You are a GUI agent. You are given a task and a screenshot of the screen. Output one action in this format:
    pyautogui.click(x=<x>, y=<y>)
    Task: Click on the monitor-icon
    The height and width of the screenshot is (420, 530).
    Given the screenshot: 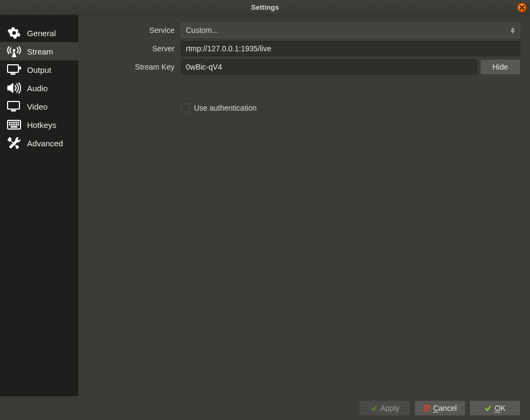 What is the action you would take?
    pyautogui.click(x=14, y=106)
    